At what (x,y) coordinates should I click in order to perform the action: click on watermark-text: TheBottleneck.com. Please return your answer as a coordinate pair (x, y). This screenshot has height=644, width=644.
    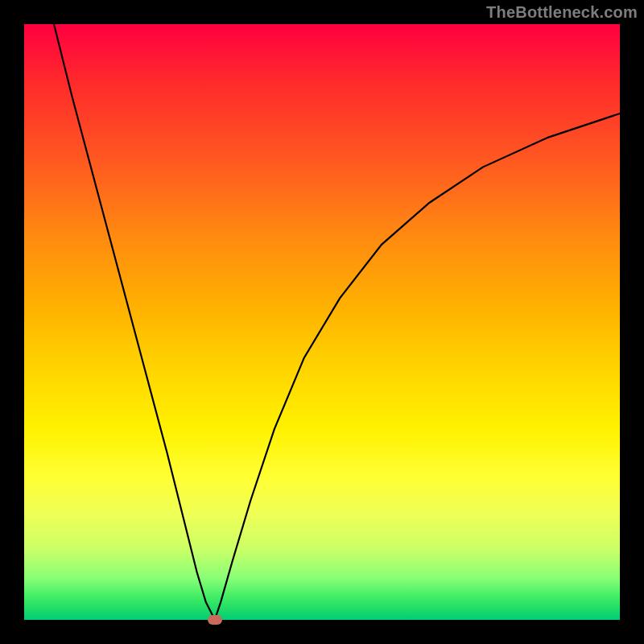
    Looking at the image, I should click on (562, 13).